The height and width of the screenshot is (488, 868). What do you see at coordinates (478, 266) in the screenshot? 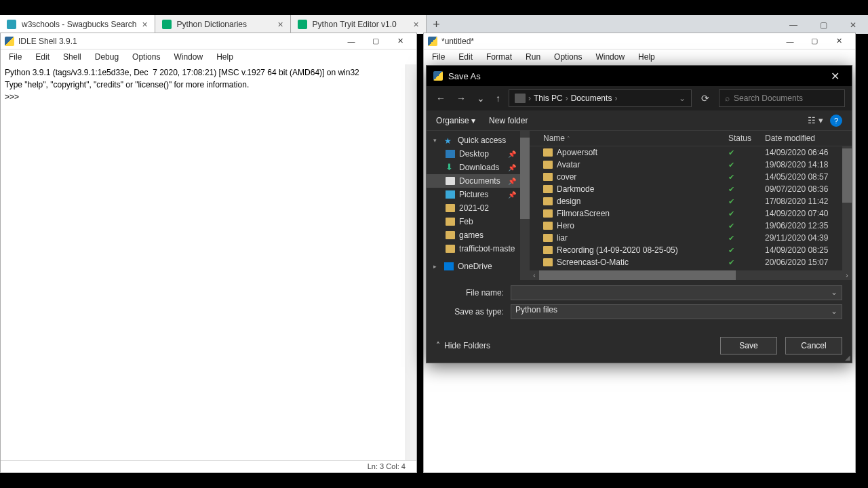
I see `tree-onedrive: ▸ OneDrive` at bounding box center [478, 266].